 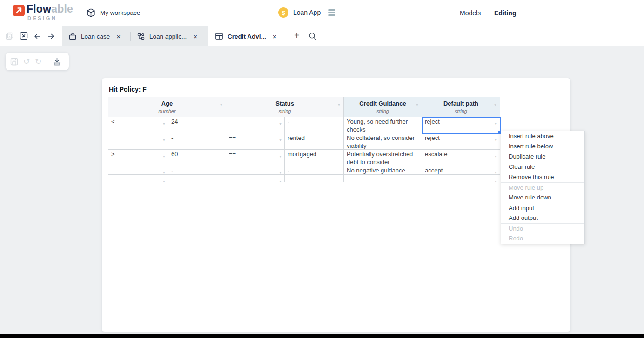 I want to click on cell-age-operator: <, so click(x=139, y=126).